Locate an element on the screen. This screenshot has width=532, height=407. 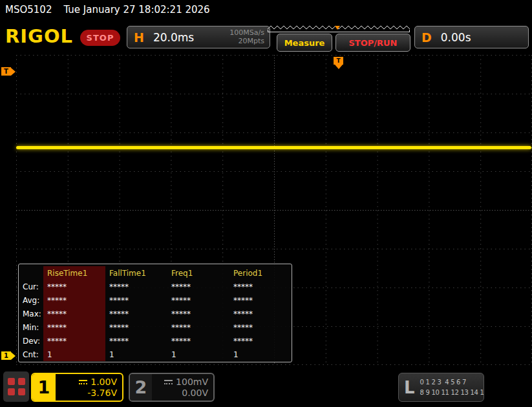
delay-settings-button: D 0.00s is located at coordinates (472, 37).